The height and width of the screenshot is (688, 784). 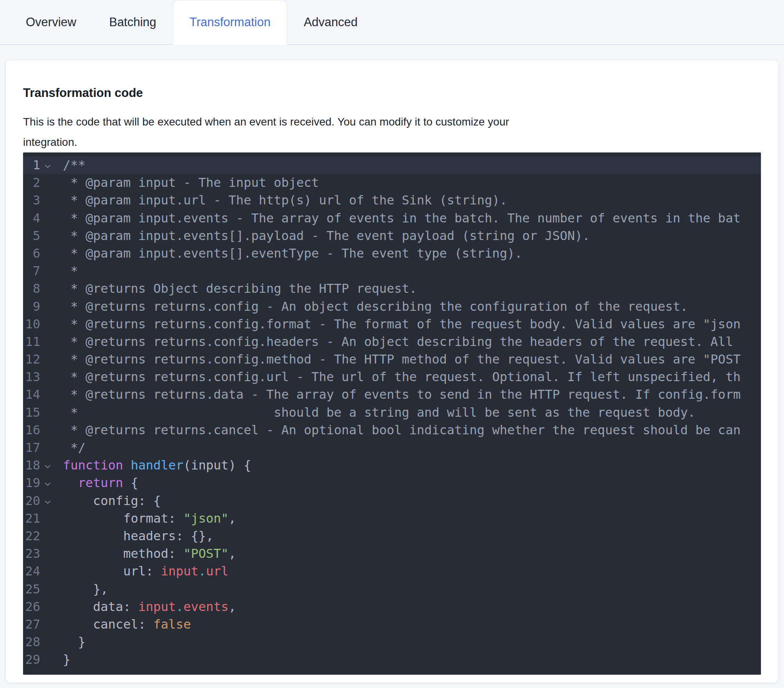 What do you see at coordinates (86, 589) in the screenshot?
I see `code-token: },` at bounding box center [86, 589].